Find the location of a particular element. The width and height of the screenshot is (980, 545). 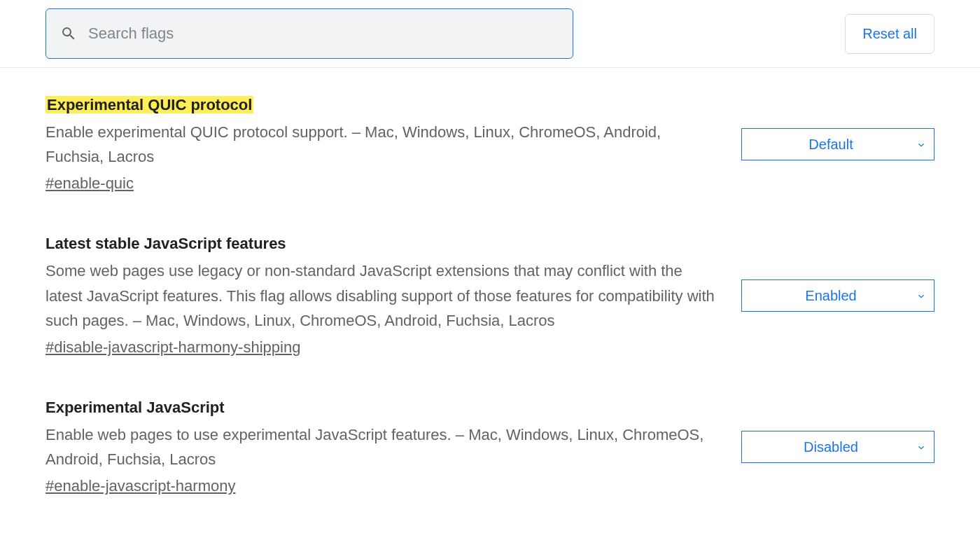

flag-title: Latest stable JavaScript features is located at coordinates (166, 244).